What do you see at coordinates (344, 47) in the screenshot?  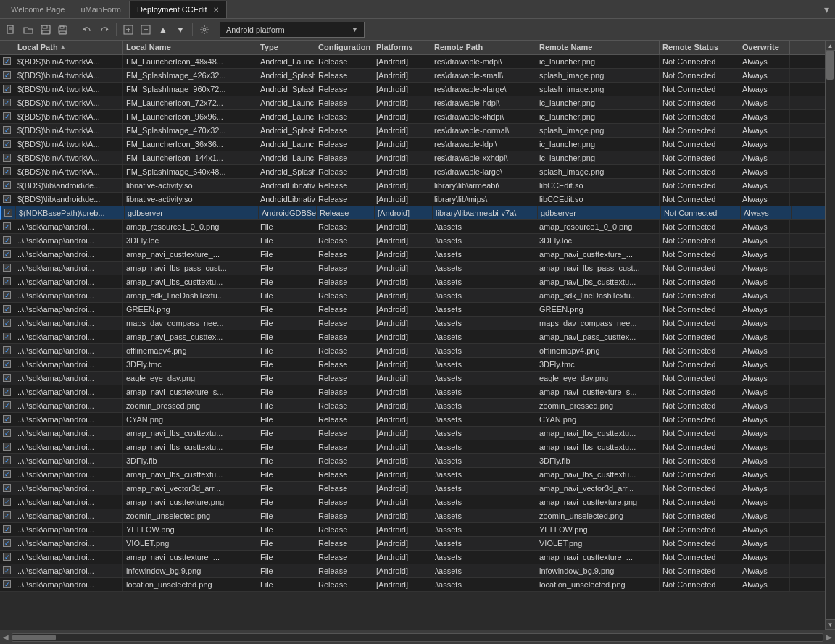 I see `col-header-config: Configuration` at bounding box center [344, 47].